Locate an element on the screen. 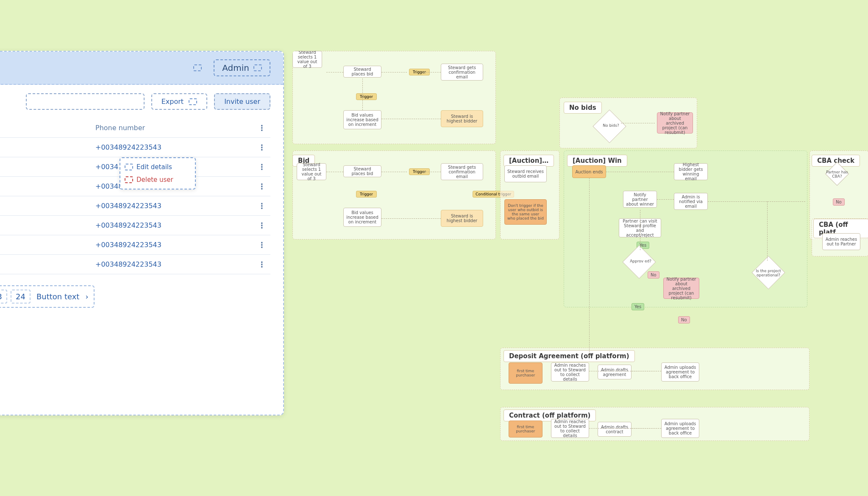 The width and height of the screenshot is (868, 496). node-bid-increment: Bid values increase based on increment is located at coordinates (362, 120).